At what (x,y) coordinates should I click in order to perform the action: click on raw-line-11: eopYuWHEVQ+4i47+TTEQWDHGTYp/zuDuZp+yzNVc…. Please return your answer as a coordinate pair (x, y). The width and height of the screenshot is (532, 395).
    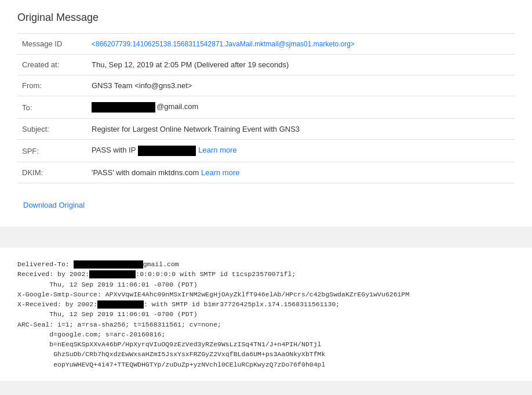
    Looking at the image, I should click on (172, 364).